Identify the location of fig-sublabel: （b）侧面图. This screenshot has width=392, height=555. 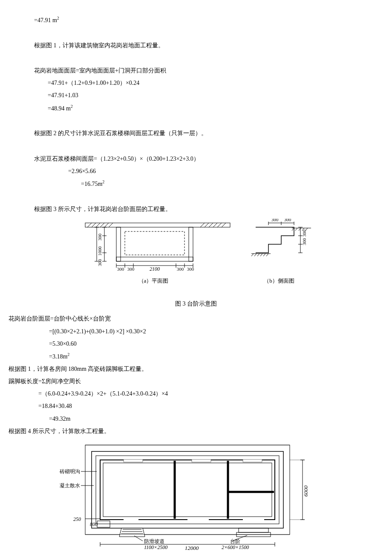
(279, 280).